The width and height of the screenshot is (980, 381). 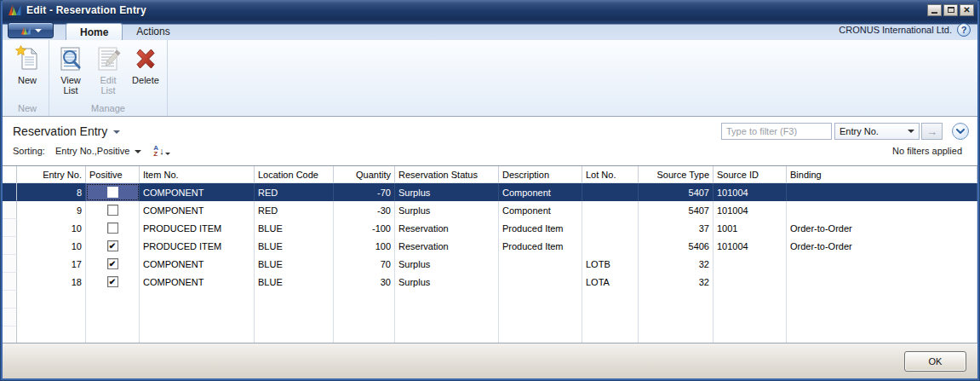 I want to click on table-row: 10PRODUCED ITEMBLUE-100ReservationProduc…, so click(x=490, y=228).